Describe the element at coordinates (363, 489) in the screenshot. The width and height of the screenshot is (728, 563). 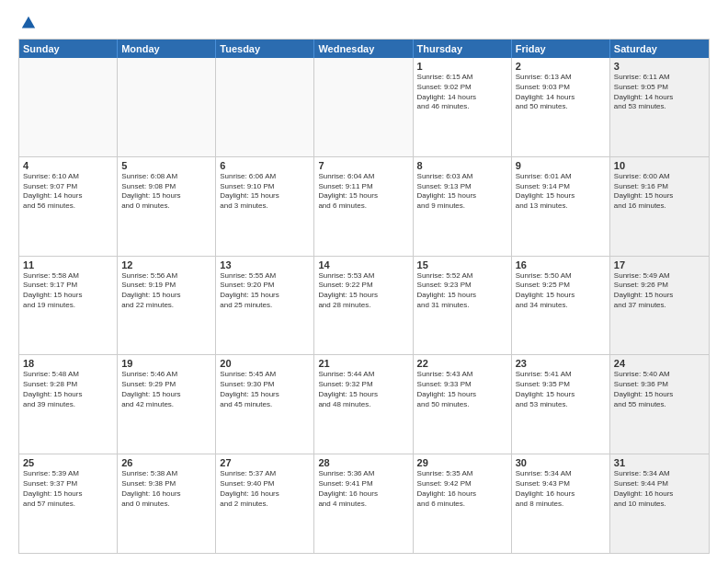
I see `day-info-28: Sunrise: 5:36 AMSunset: 9:41 PMDaylight:…` at that location.